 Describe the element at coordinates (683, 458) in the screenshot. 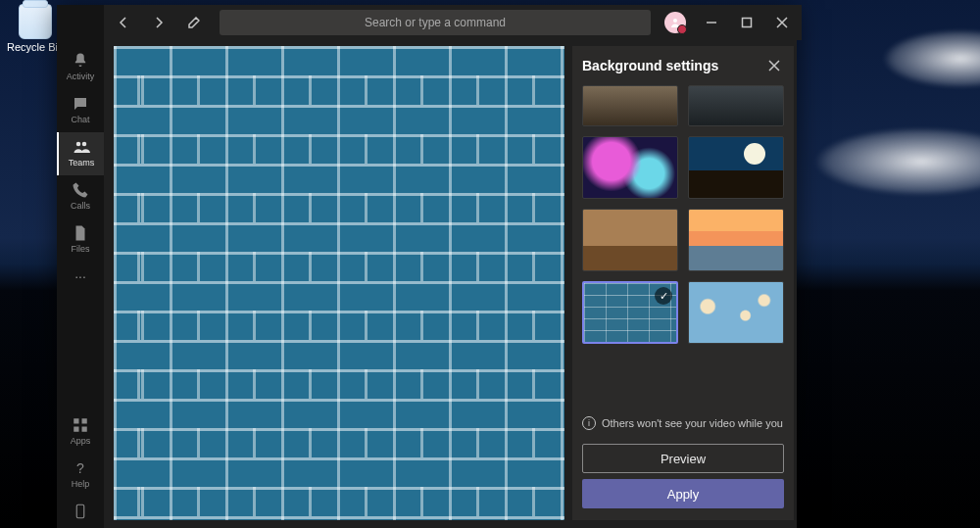

I see `preview-button: Preview` at that location.